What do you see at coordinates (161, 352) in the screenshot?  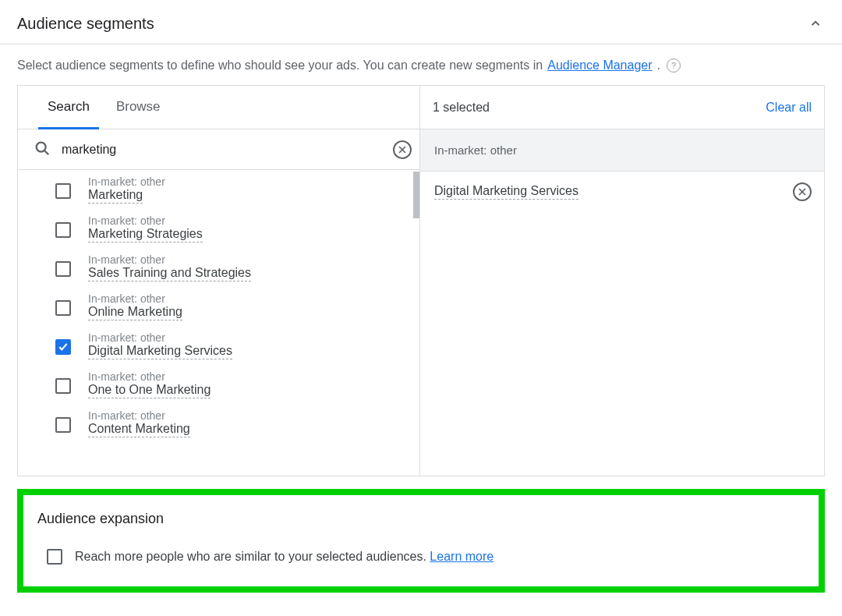 I see `result-name: Digital Marketing Services` at bounding box center [161, 352].